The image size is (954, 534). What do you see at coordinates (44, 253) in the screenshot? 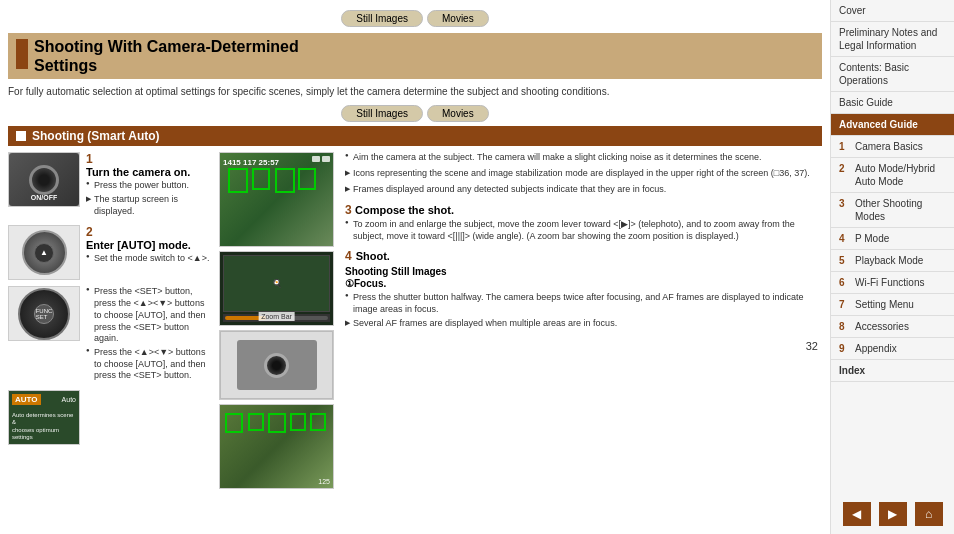
I see `mode-dial-inner: ▲` at bounding box center [44, 253].